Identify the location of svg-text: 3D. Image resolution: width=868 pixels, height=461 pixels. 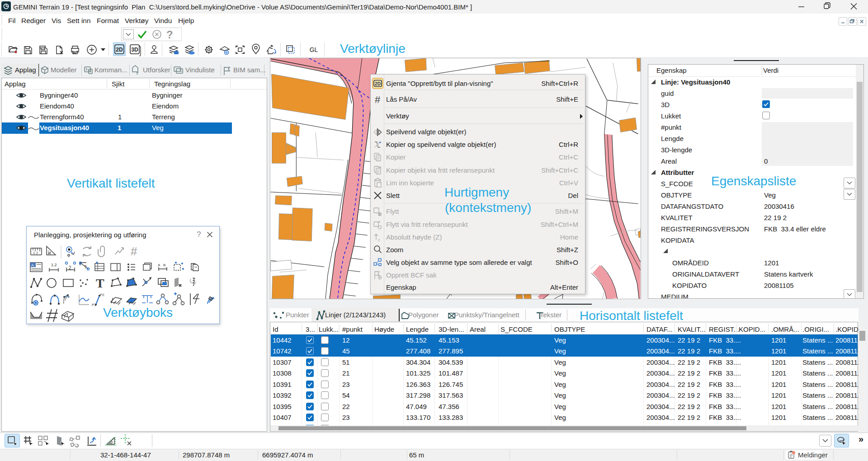
(135, 50).